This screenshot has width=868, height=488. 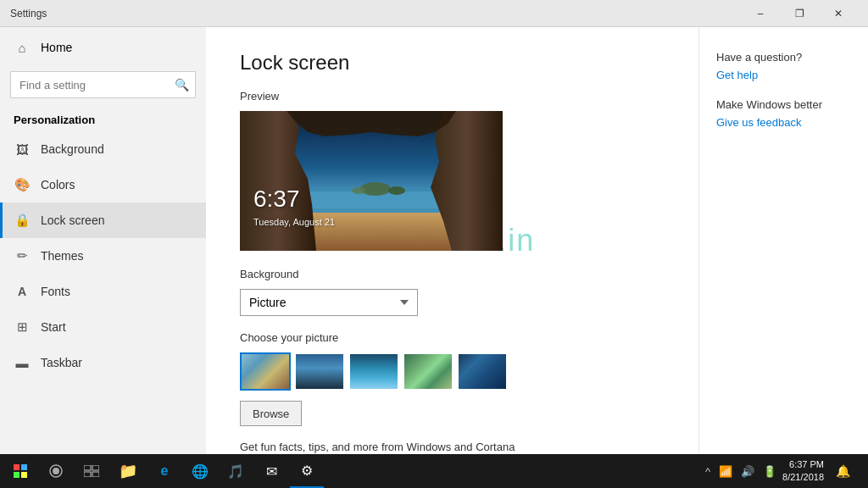 I want to click on thumb-1-inner, so click(x=265, y=371).